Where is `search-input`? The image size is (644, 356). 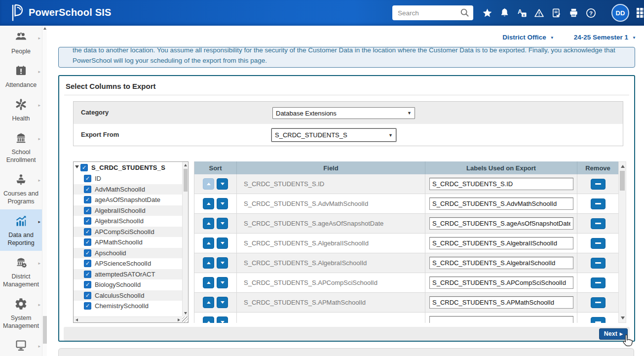
search-input is located at coordinates (425, 13).